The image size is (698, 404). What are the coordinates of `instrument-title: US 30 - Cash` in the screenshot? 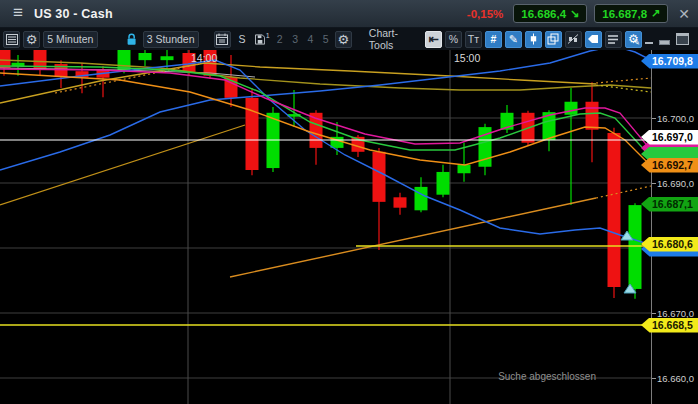 It's located at (74, 14).